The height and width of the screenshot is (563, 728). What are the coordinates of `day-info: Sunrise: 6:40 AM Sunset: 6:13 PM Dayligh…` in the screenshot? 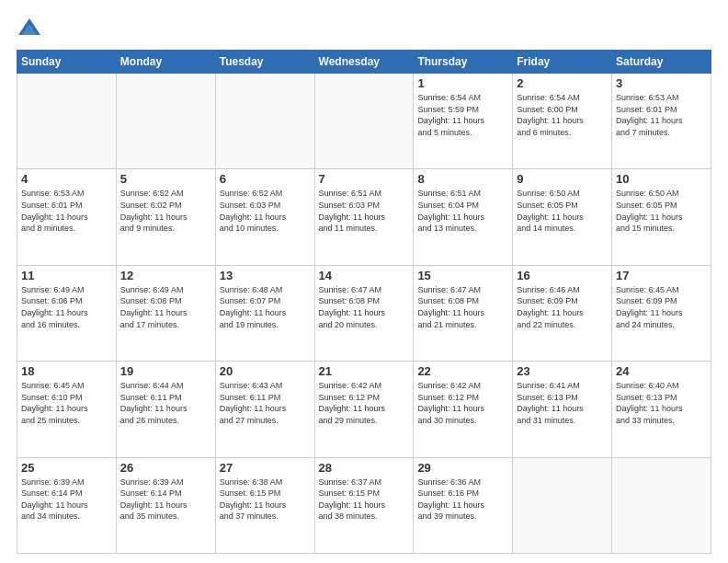 It's located at (662, 403).